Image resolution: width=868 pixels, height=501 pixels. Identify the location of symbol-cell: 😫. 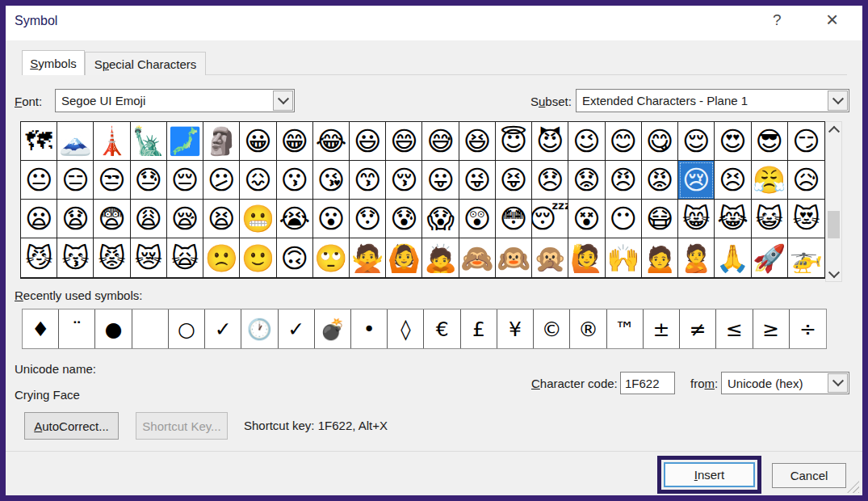
(221, 219).